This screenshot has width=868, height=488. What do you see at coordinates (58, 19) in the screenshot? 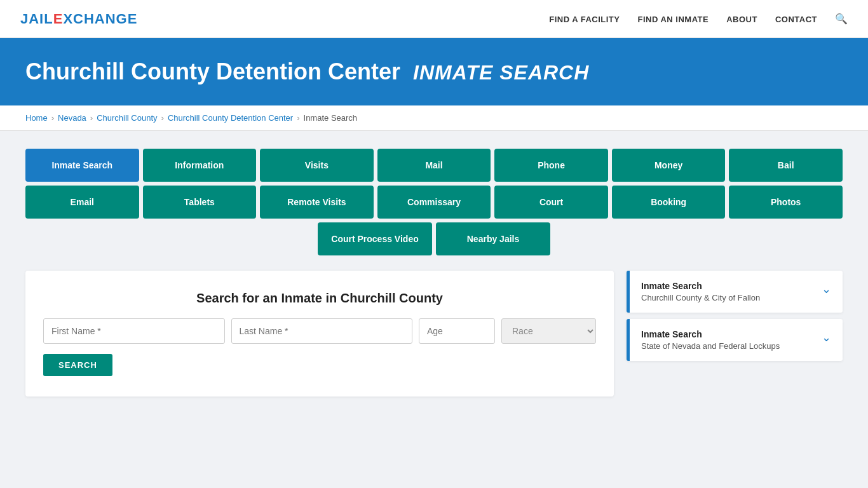
I see `logo-x: E` at bounding box center [58, 19].